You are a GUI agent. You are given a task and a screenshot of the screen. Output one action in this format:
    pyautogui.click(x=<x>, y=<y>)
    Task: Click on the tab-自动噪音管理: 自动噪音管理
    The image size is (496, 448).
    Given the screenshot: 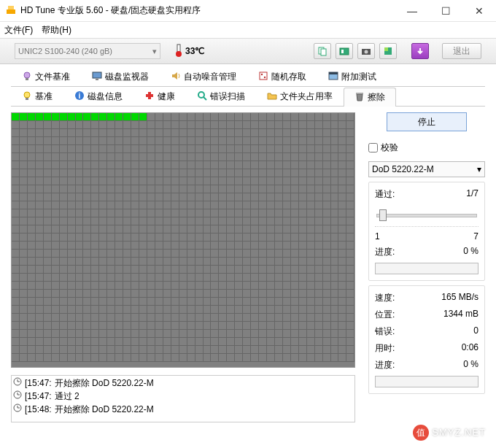 What is the action you would take?
    pyautogui.click(x=204, y=77)
    